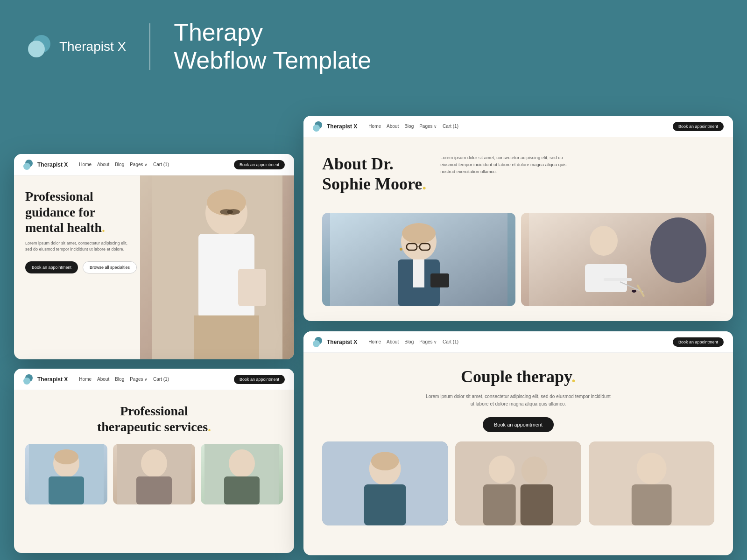  What do you see at coordinates (318, 126) in the screenshot?
I see `nav-logo-icon-about` at bounding box center [318, 126].